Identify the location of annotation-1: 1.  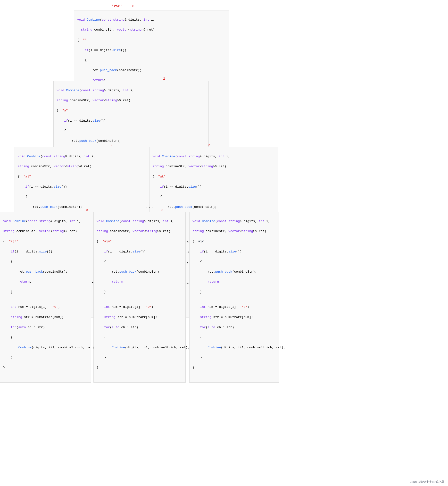
(164, 79).